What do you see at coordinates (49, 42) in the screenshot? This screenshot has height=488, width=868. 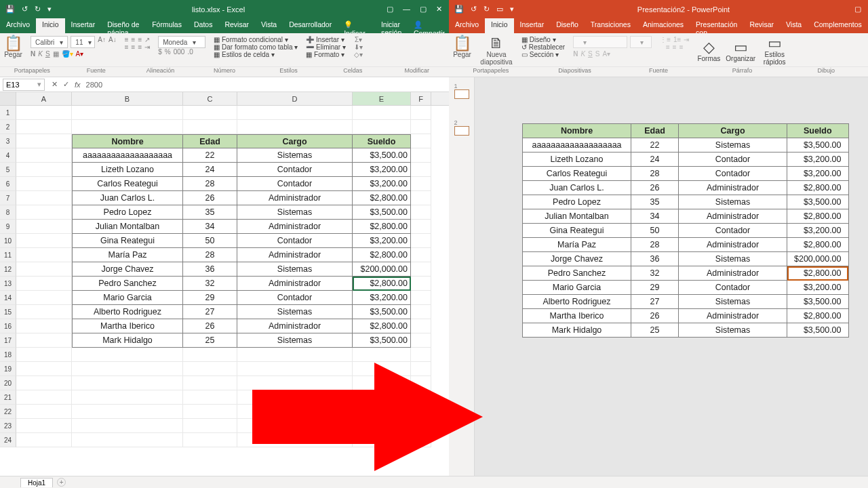 I see `font-name-combo: Calibri▾` at bounding box center [49, 42].